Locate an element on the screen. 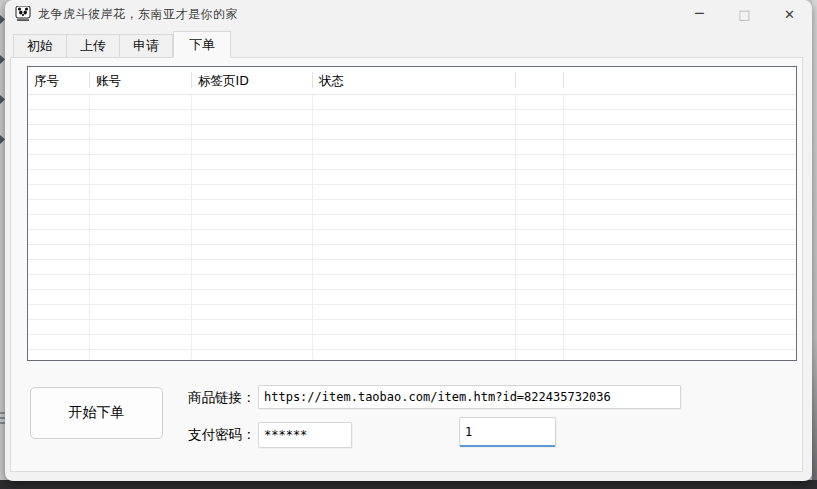 The image size is (817, 489). titlebar: 龙争虎斗彼岸花，东南亚才是你的家 ─ □ ✕ is located at coordinates (408, 14).